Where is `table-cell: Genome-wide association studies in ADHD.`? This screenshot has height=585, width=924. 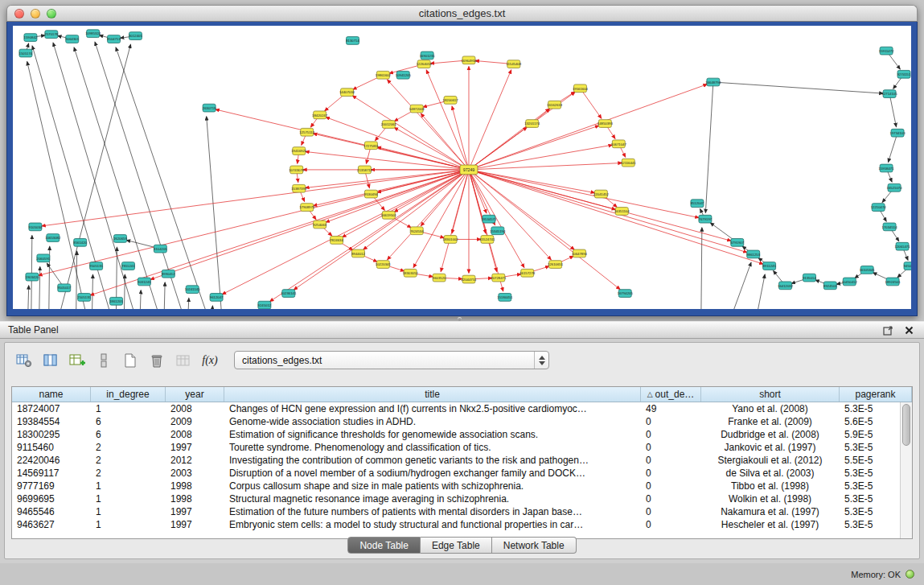 table-cell: Genome-wide association studies in ADHD. is located at coordinates (433, 422).